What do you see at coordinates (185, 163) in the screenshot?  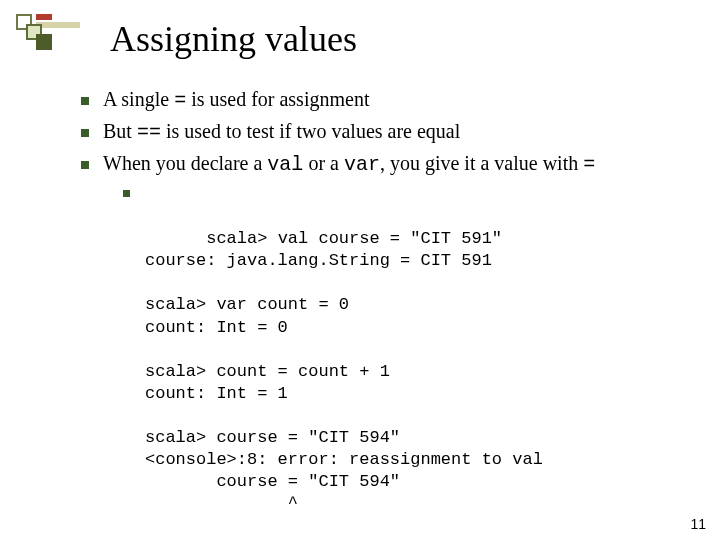 I see `text: When you declare a` at bounding box center [185, 163].